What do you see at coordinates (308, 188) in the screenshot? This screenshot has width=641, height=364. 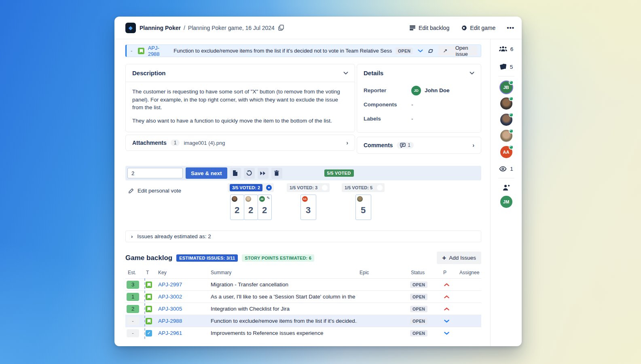 I see `vote-group-3-selector: 1/5 VOTED: 3` at bounding box center [308, 188].